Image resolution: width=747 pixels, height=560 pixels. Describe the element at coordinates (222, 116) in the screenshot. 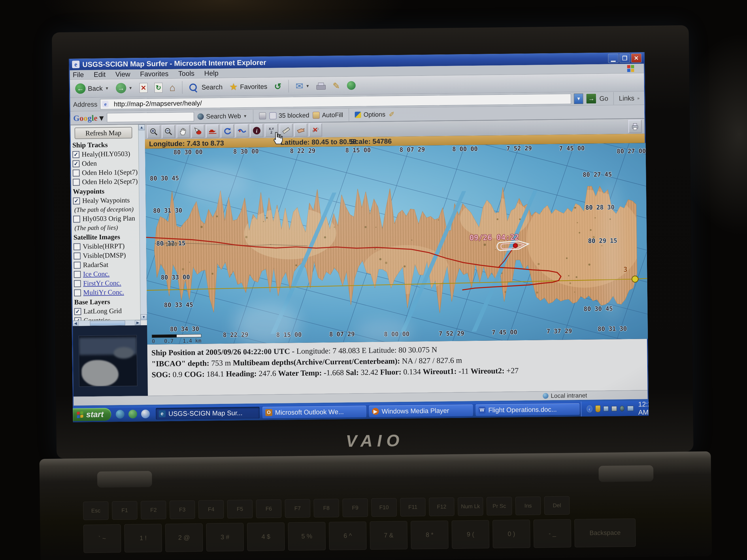

I see `google-search-web-button: Search Web ▼` at that location.